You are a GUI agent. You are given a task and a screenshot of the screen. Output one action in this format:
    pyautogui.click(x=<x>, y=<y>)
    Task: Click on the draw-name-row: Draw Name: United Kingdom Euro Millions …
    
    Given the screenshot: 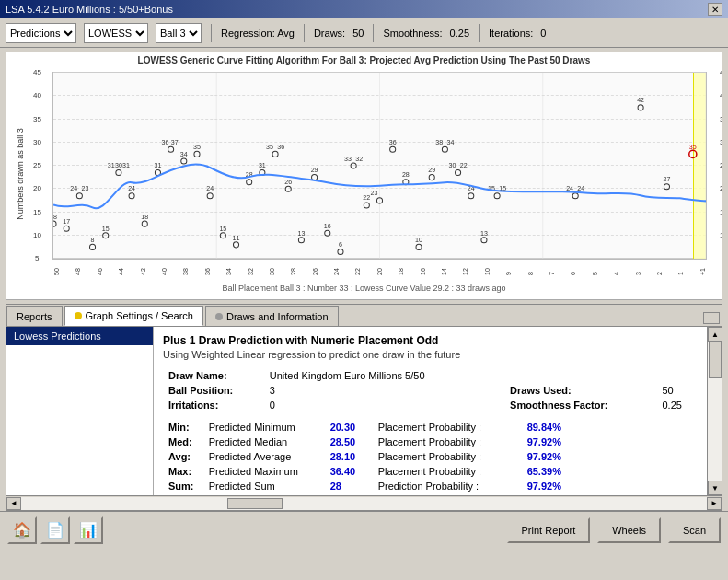 What is the action you would take?
    pyautogui.click(x=431, y=376)
    